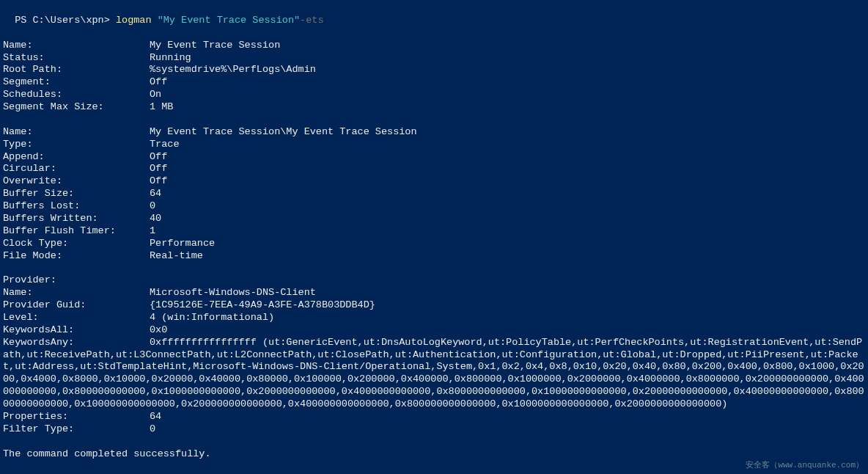 The width and height of the screenshot is (868, 474). Describe the element at coordinates (434, 182) in the screenshot. I see `trace-row: Overwrite:Off` at that location.